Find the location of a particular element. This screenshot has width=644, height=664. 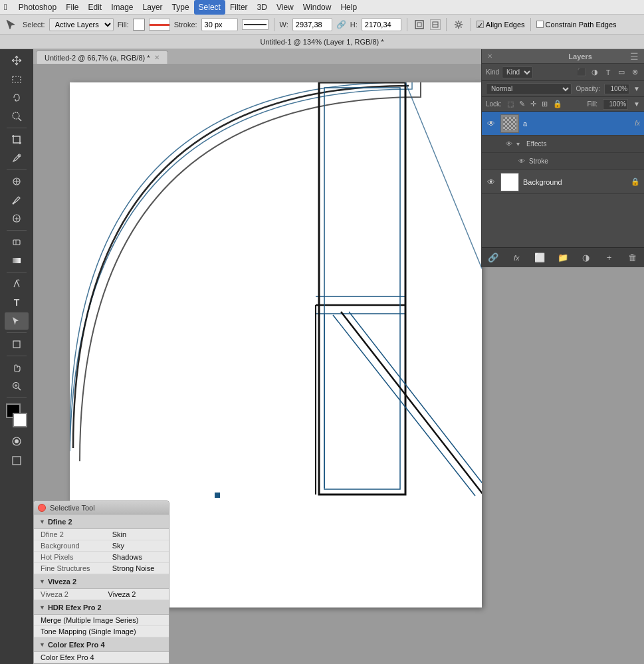

opacity-input is located at coordinates (617, 89).